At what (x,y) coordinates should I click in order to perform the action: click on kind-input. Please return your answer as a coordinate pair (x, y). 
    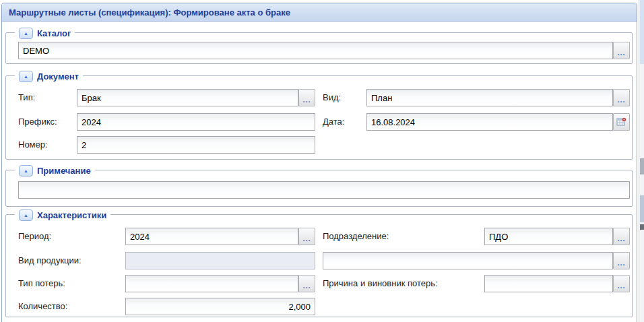
    Looking at the image, I should click on (490, 98).